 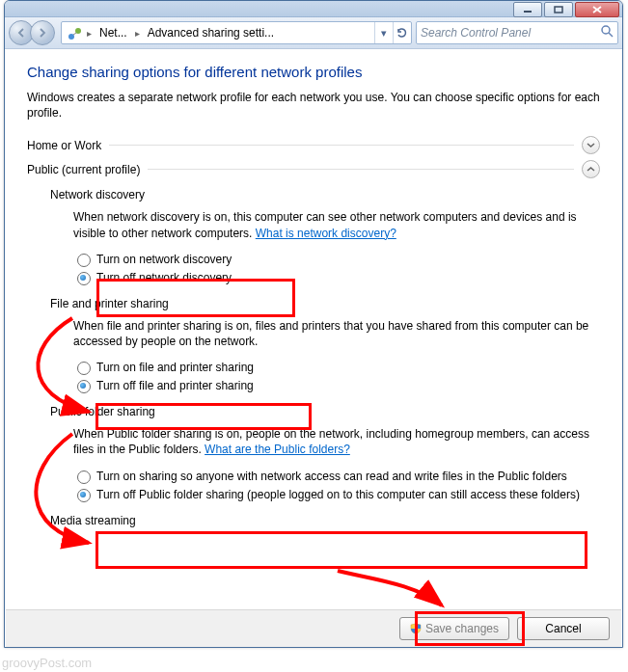 What do you see at coordinates (314, 33) in the screenshot?
I see `explorer-navbar: ▸ Net... ▸ Advanced sharing setti... ▾ S…` at bounding box center [314, 33].